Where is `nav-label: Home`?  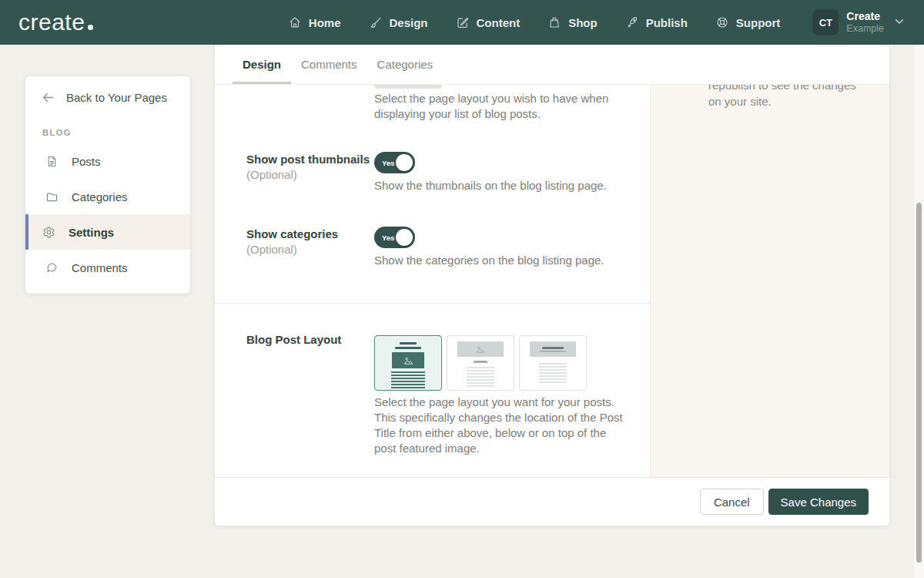 nav-label: Home is located at coordinates (325, 23).